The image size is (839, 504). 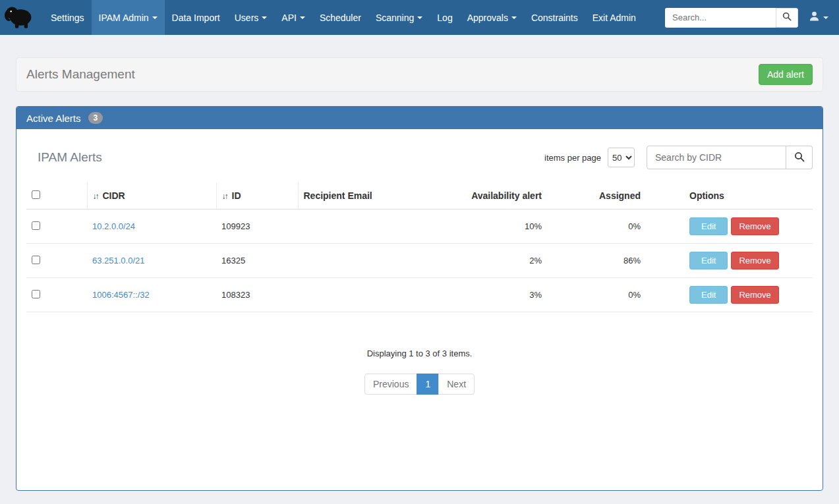 I want to click on global-search, so click(x=732, y=18).